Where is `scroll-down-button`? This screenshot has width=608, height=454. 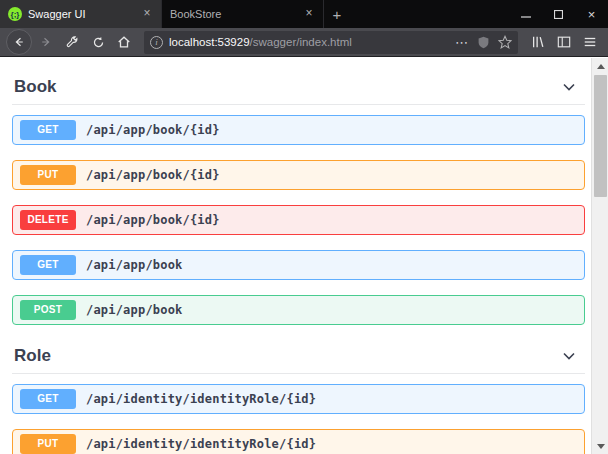
scroll-down-button is located at coordinates (600, 446).